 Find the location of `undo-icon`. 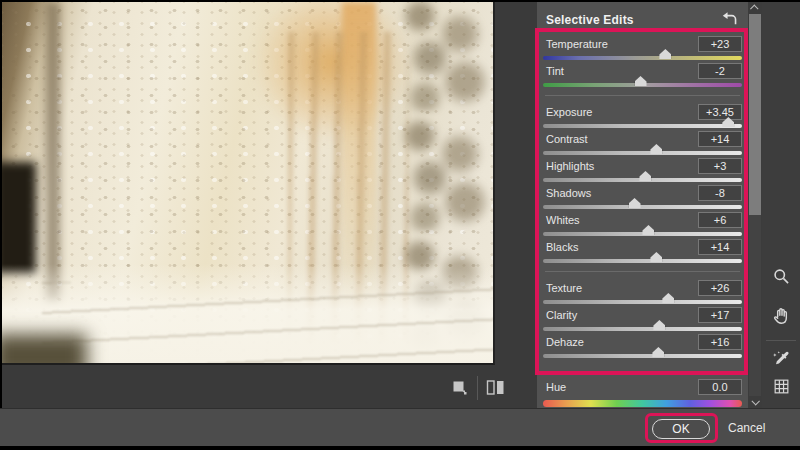

undo-icon is located at coordinates (729, 20).